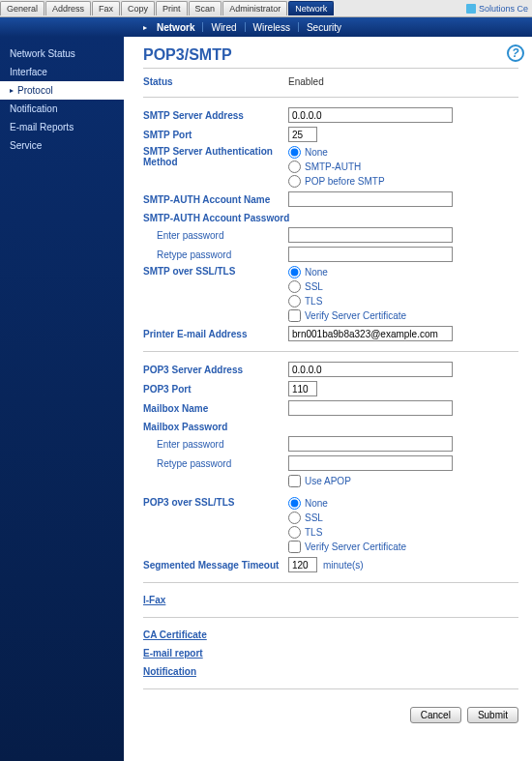  I want to click on pop3-addr-label: POP3 Server Address, so click(216, 369).